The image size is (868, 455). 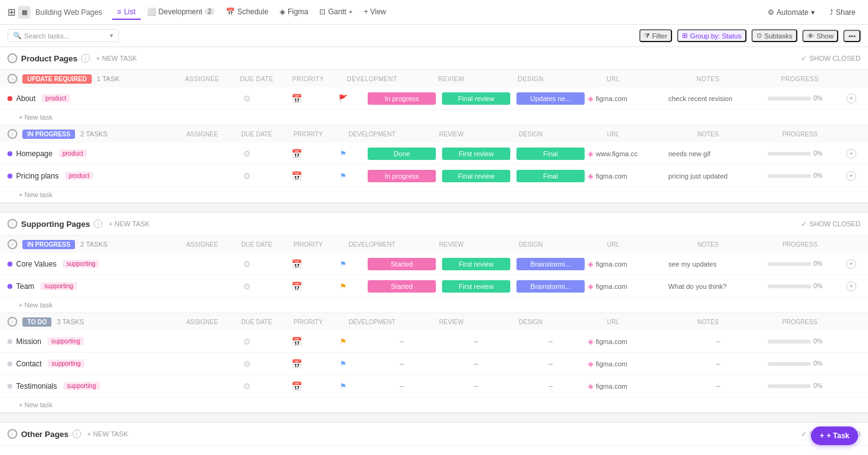 I want to click on design-badge-pr: Final, so click(x=551, y=176).